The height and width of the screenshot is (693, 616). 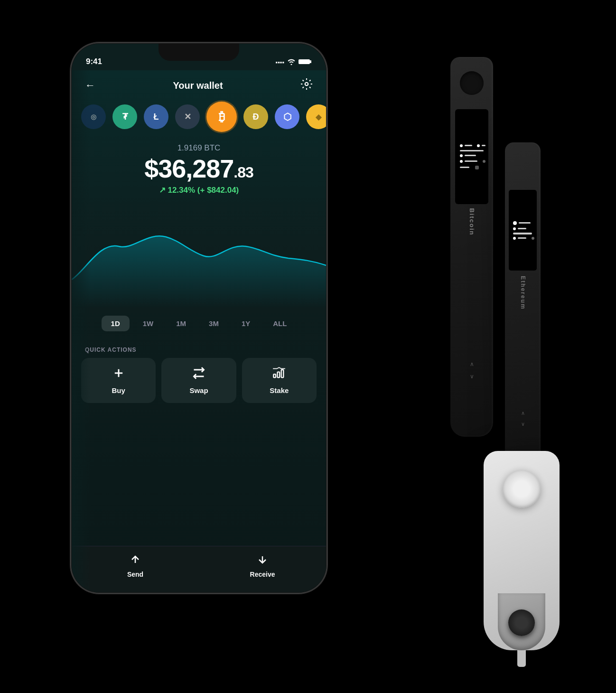 What do you see at coordinates (199, 148) in the screenshot?
I see `btc-amount: 1.9169 BTC` at bounding box center [199, 148].